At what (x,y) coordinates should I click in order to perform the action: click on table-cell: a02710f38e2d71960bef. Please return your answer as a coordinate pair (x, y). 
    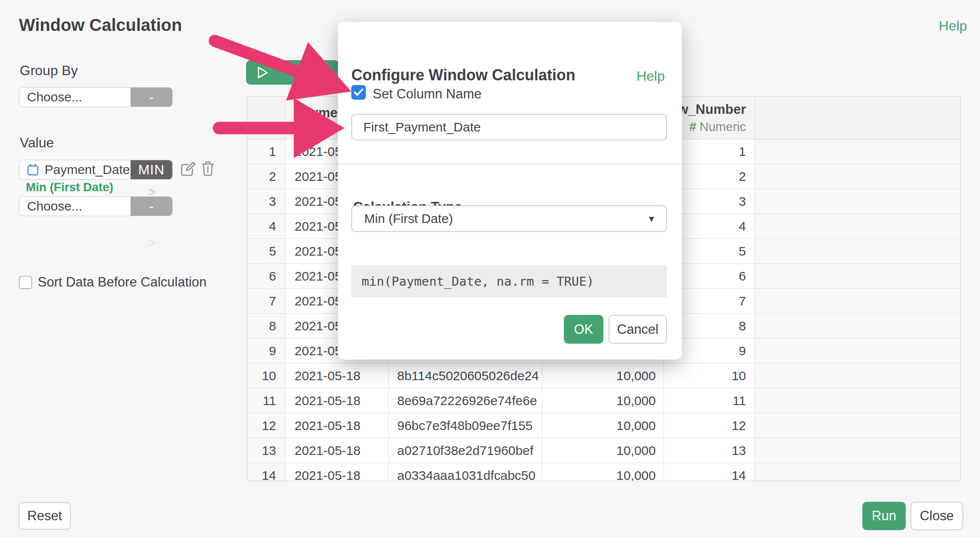
    Looking at the image, I should click on (466, 450).